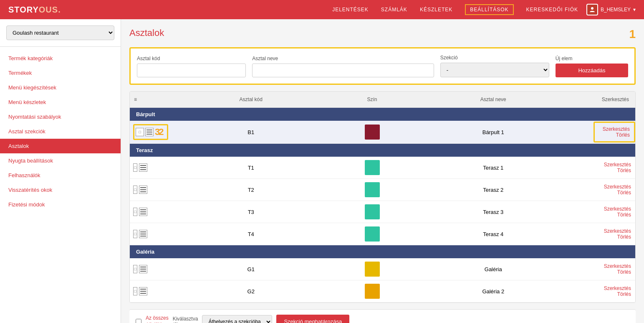 The height and width of the screenshot is (323, 644). What do you see at coordinates (60, 88) in the screenshot?
I see `sidebar-item-menu-kiegeszitesek: Menü kiegészítések` at bounding box center [60, 88].